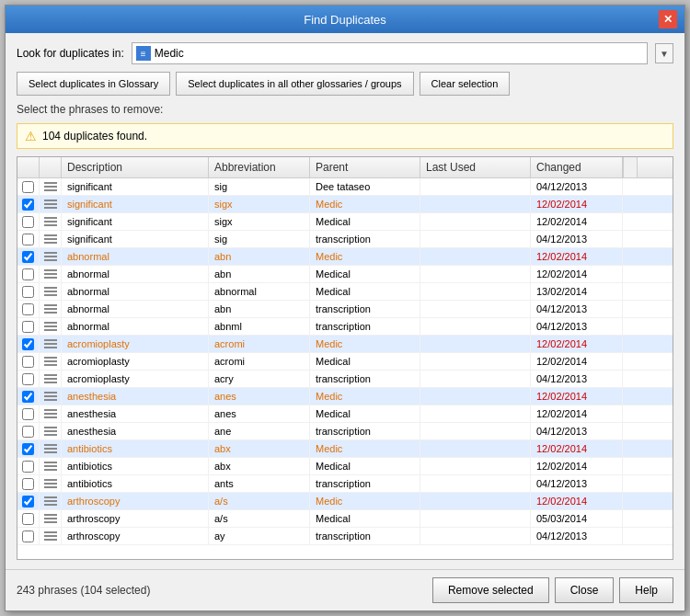 The width and height of the screenshot is (690, 616). What do you see at coordinates (29, 167) in the screenshot?
I see `col-check` at bounding box center [29, 167].